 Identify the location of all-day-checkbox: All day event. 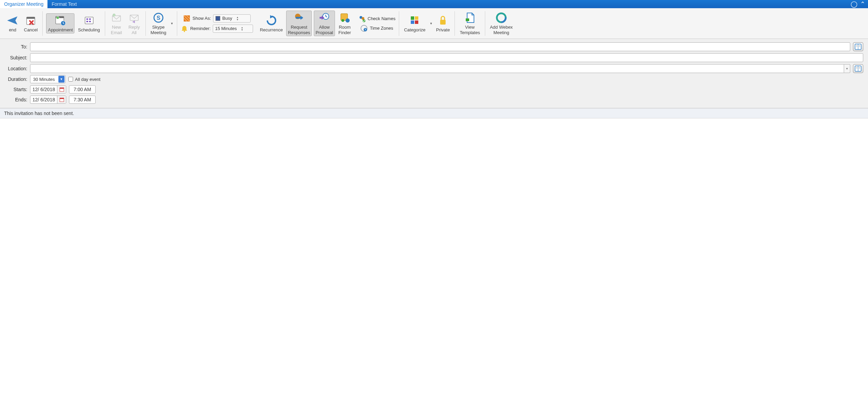
(84, 79).